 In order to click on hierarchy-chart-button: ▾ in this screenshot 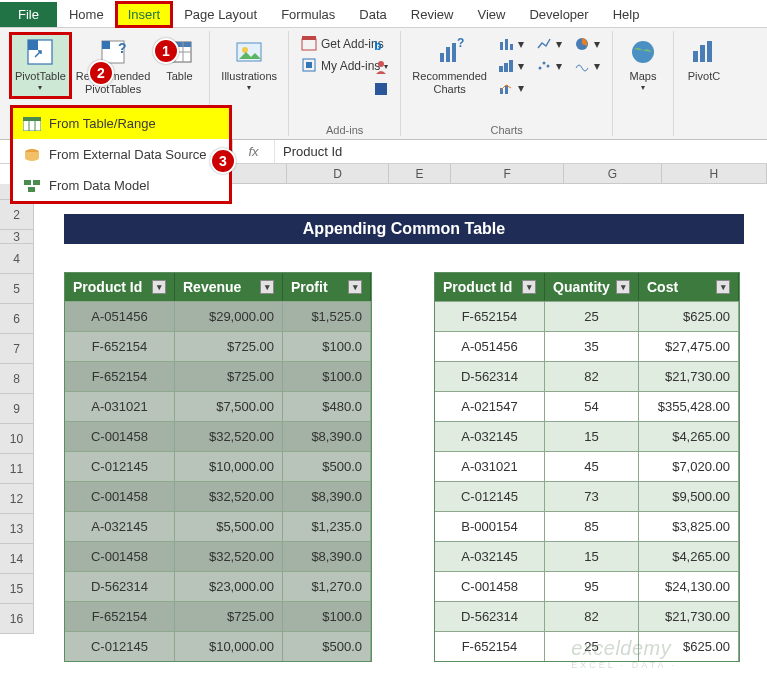, I will do `click(511, 66)`.